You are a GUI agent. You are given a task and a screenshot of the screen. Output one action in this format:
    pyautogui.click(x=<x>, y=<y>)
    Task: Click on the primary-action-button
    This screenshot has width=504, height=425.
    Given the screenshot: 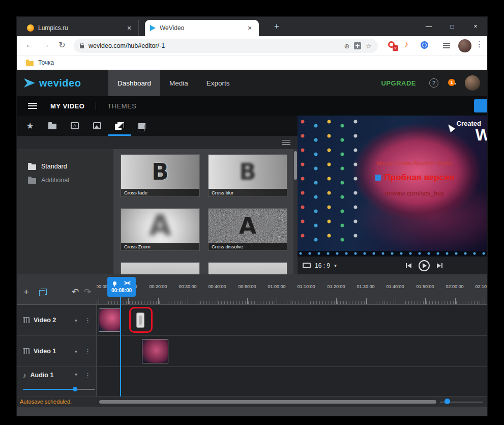 What is the action you would take?
    pyautogui.click(x=481, y=106)
    